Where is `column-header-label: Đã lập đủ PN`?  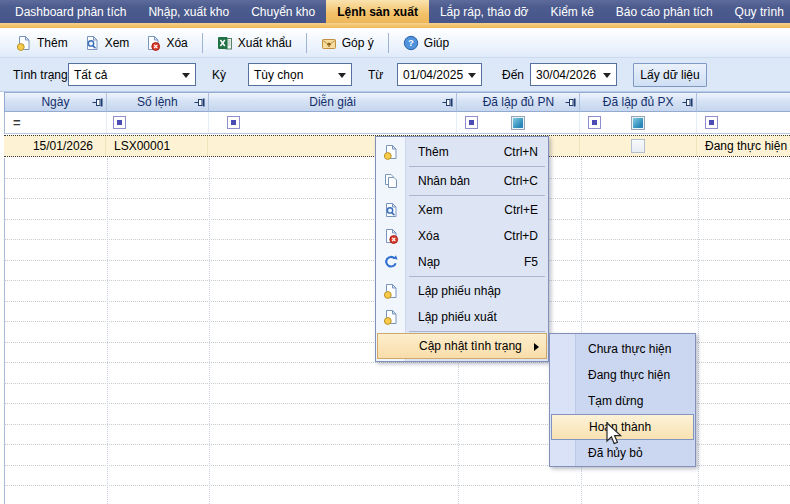 column-header-label: Đã lập đủ PN is located at coordinates (518, 102).